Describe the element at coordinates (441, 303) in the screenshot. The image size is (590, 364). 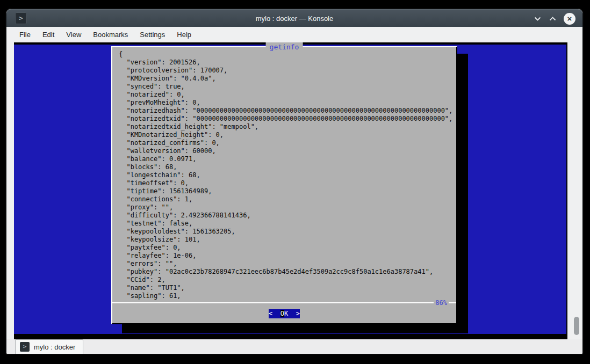
I see `scroll-percent-badge: 86%` at that location.